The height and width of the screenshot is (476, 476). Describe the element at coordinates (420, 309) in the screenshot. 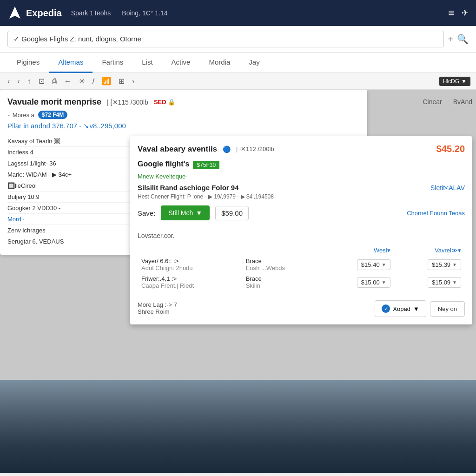

I see `bottom-buttons: ✓ Xopad ▼ Ney on` at that location.